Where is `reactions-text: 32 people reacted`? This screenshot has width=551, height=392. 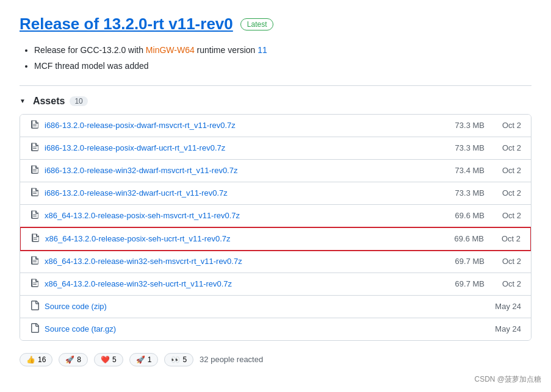 reactions-text: 32 people reacted is located at coordinates (231, 360).